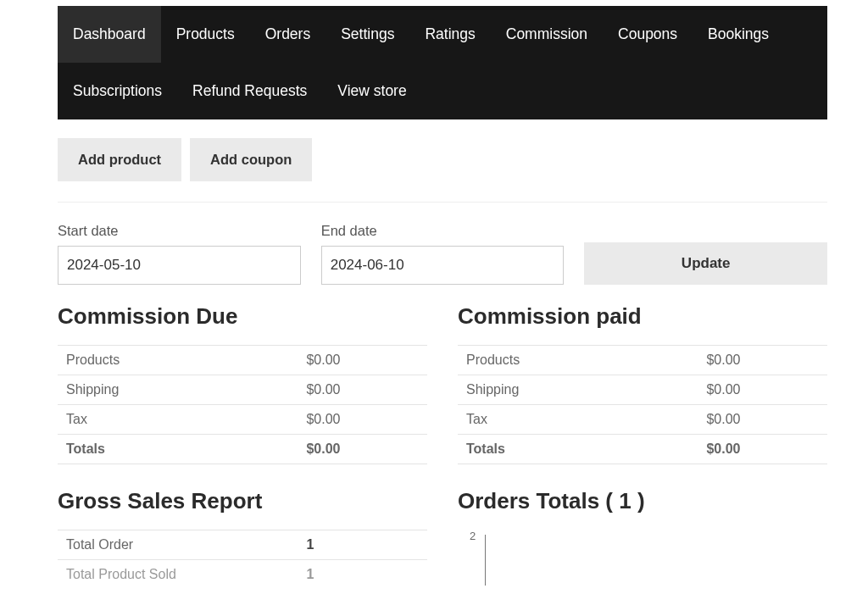 The width and height of the screenshot is (868, 594). Describe the element at coordinates (643, 405) in the screenshot. I see `commission-paid-table: Products$0.00Shipping$0.00Tax$0.00Totals…` at that location.